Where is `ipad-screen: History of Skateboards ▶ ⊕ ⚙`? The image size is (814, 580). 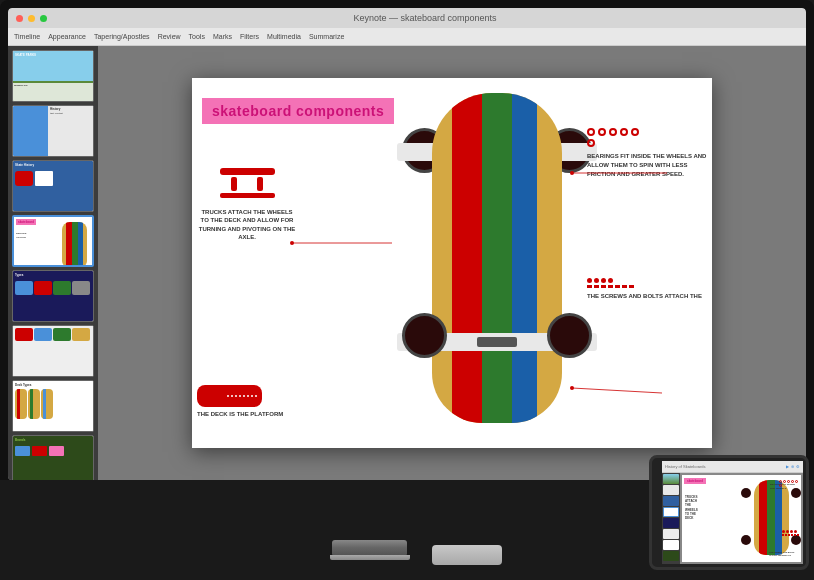
ipad-screen: History of Skateboards ▶ ⊕ ⚙ is located at coordinates (732, 512).